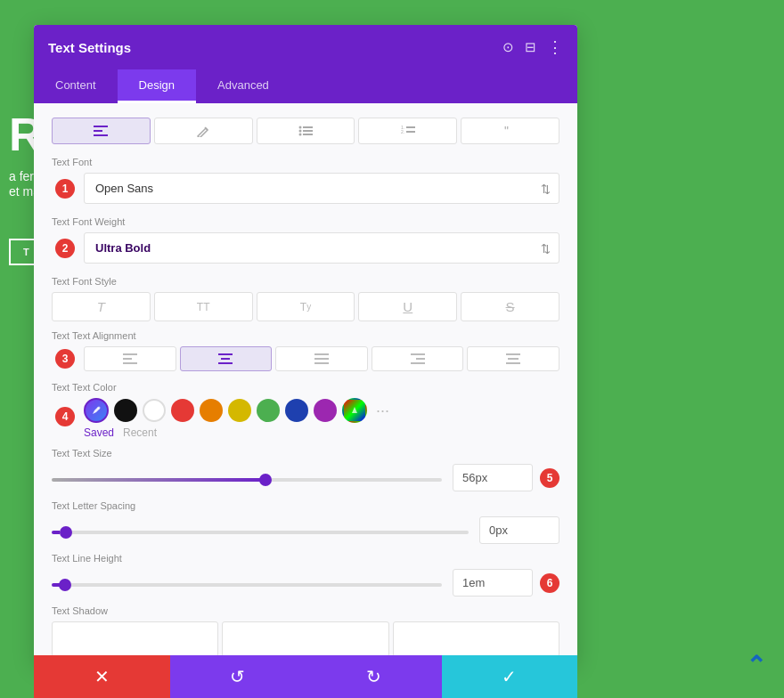  I want to click on redo-button: ↻, so click(374, 677).